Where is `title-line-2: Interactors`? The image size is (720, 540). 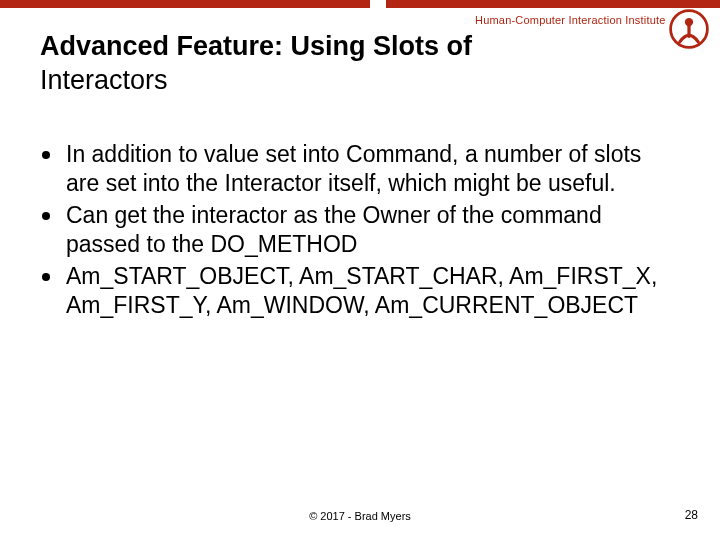 title-line-2: Interactors is located at coordinates (104, 80).